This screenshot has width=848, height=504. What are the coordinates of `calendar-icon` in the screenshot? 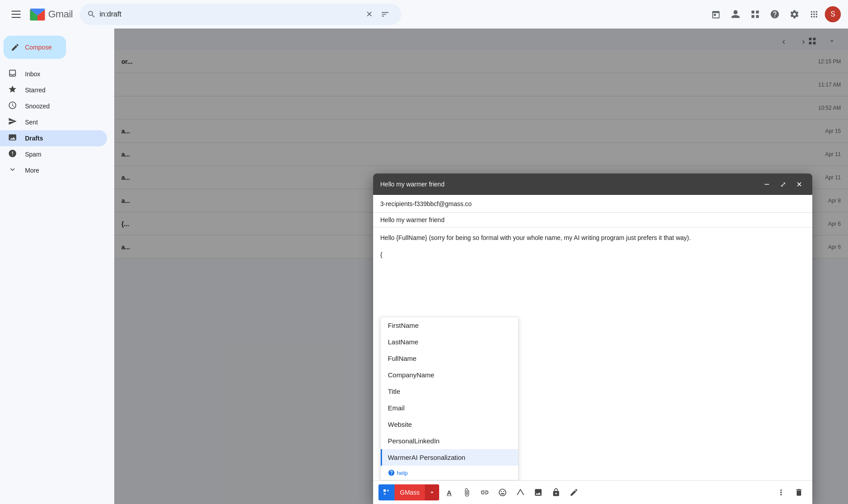 It's located at (716, 14).